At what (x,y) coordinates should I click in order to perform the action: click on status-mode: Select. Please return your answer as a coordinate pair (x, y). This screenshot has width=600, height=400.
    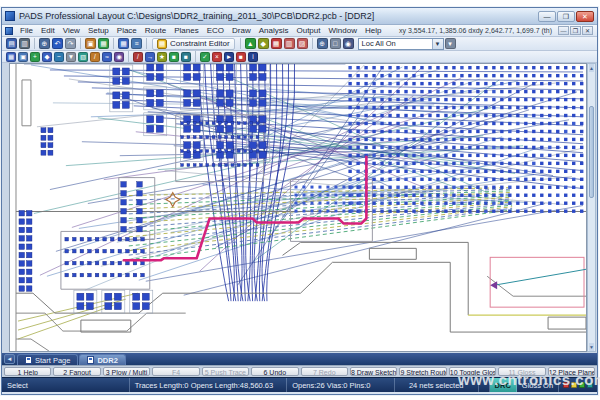
    Looking at the image, I should click on (66, 385).